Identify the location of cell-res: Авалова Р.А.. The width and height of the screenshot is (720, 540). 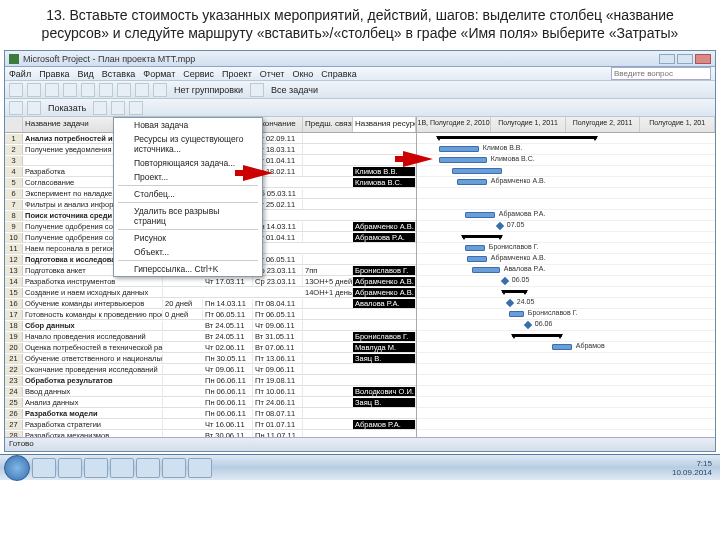
(384, 304).